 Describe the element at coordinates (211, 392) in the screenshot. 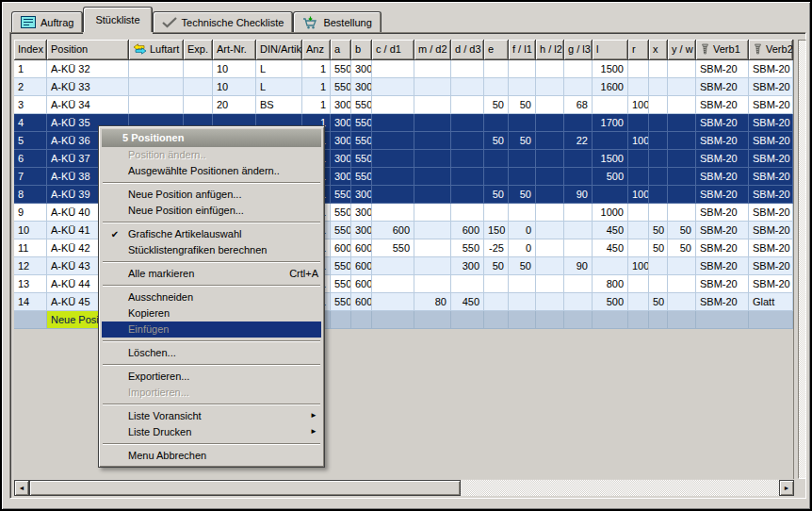

I see `menu-item: Importieren...` at that location.